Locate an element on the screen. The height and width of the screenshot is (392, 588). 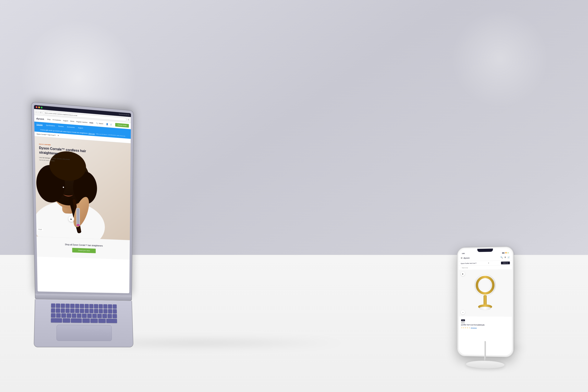
close-dot is located at coordinates (36, 107).